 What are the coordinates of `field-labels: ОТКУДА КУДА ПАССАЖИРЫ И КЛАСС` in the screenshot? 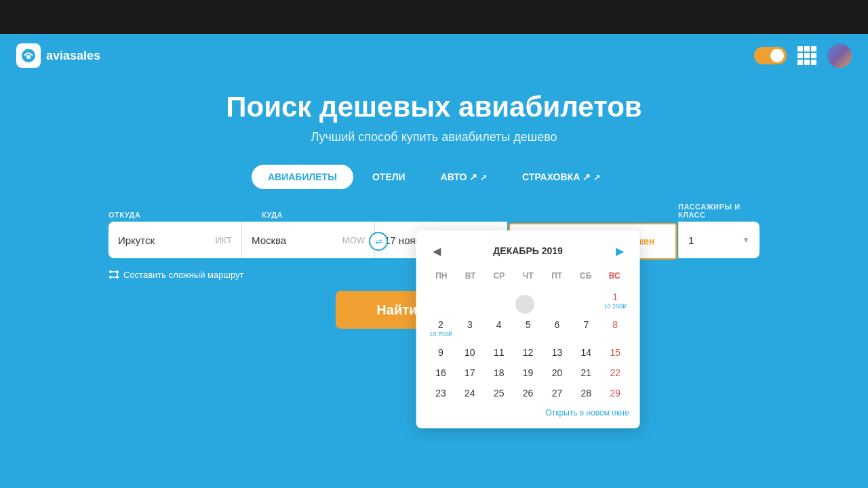 It's located at (434, 212).